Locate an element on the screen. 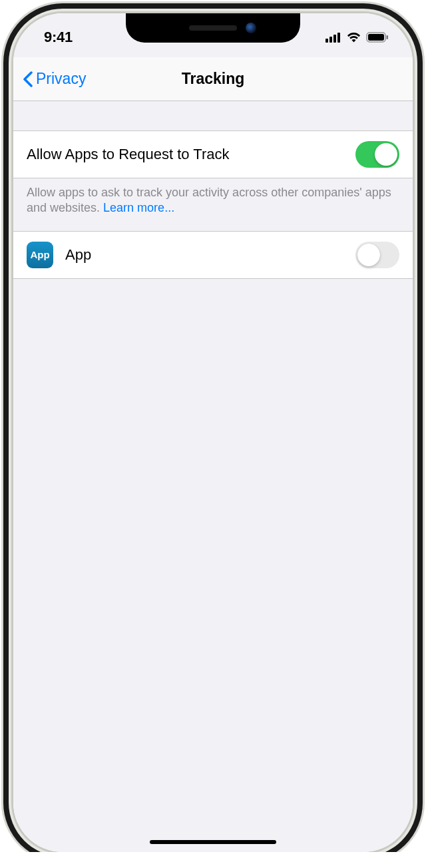  status-icons is located at coordinates (357, 35).